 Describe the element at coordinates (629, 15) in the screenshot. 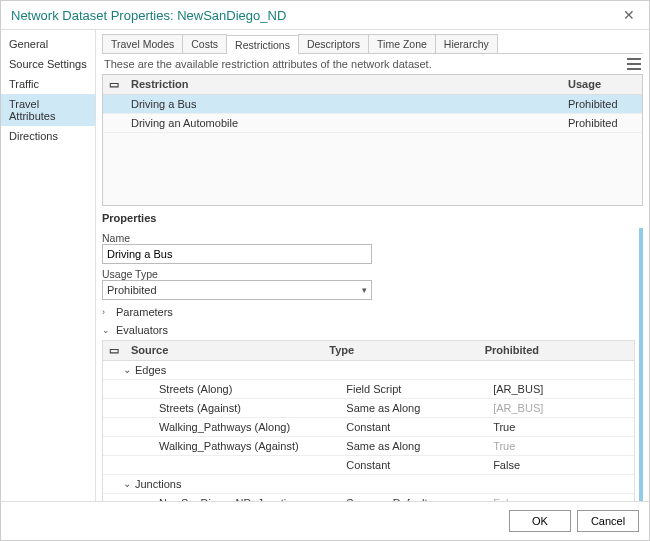

I see `close-icon: ✕` at that location.